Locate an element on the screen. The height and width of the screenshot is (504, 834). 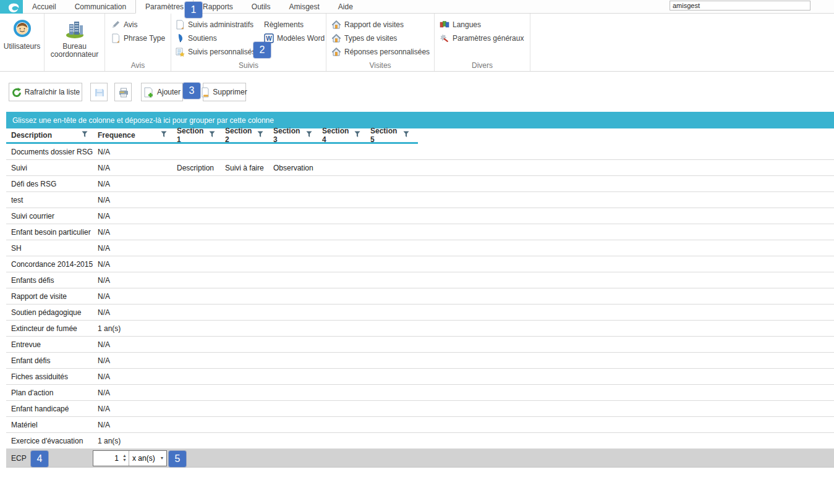
search-input is located at coordinates (740, 6).